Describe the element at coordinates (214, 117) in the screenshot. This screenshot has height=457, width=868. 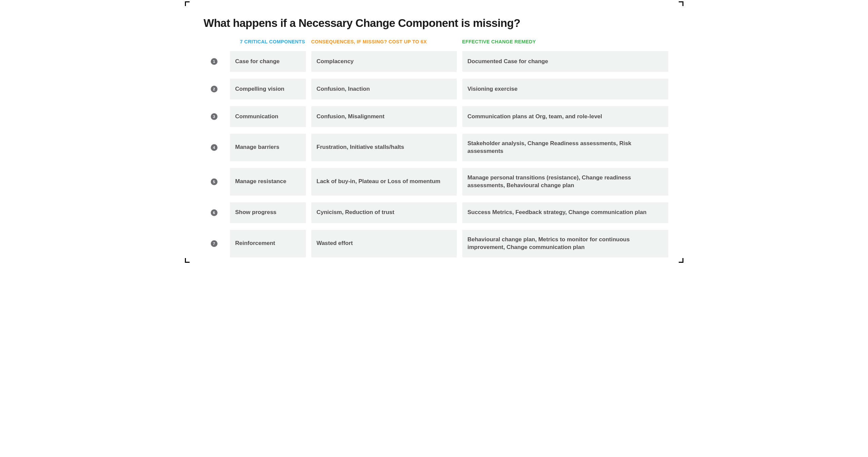
I see `row-number: 3` at that location.